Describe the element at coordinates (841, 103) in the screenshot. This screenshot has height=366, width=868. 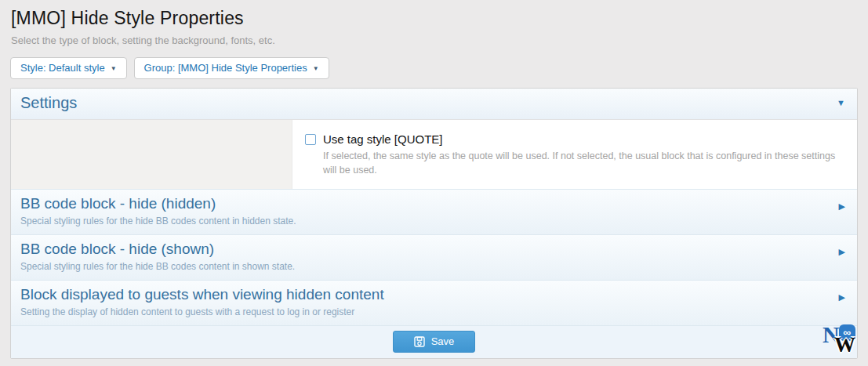
I see `collapse-arrow-icon: ▼` at that location.